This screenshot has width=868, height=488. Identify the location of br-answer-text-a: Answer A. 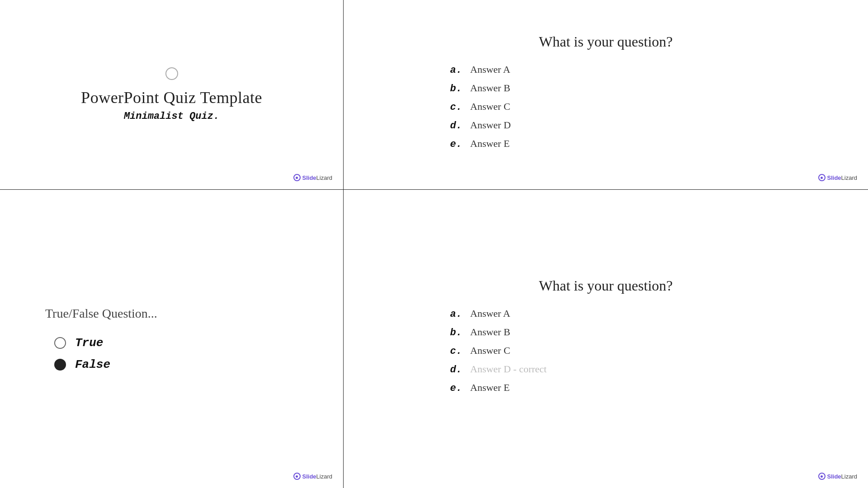
(490, 314).